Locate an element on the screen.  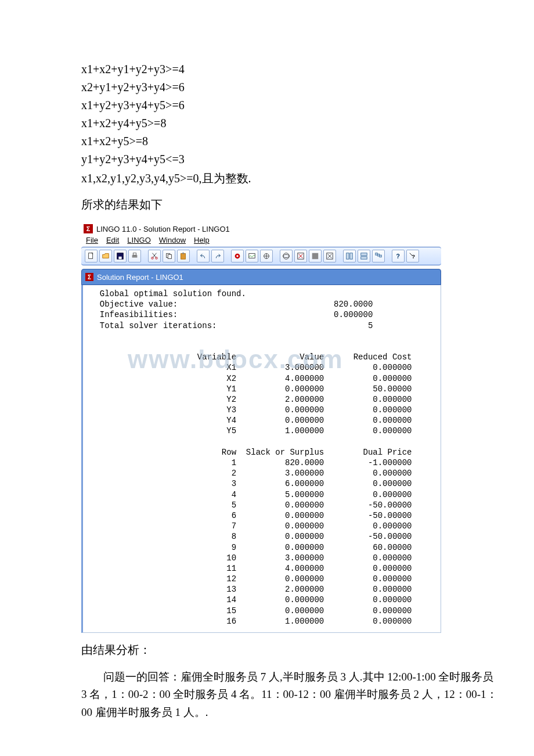
constraint-line: x1+y2+y3+y4+y5>=6 is located at coordinates (290, 106).